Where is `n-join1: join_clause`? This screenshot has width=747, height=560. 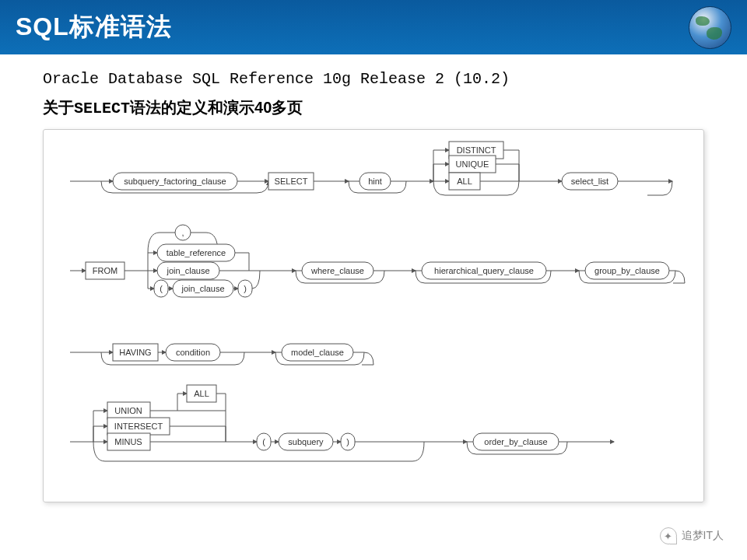
n-join1: join_clause is located at coordinates (188, 271).